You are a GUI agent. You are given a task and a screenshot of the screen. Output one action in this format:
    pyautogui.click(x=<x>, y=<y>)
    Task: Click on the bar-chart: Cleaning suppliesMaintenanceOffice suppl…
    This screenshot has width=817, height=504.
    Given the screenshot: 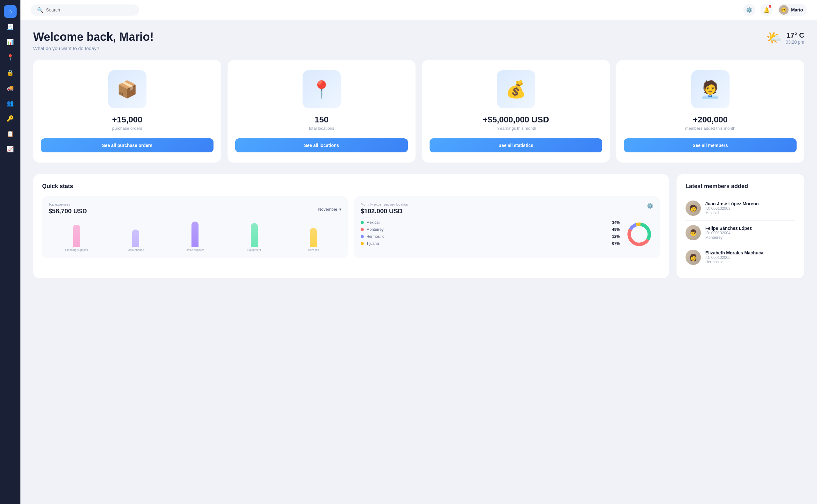 What is the action you would take?
    pyautogui.click(x=195, y=236)
    